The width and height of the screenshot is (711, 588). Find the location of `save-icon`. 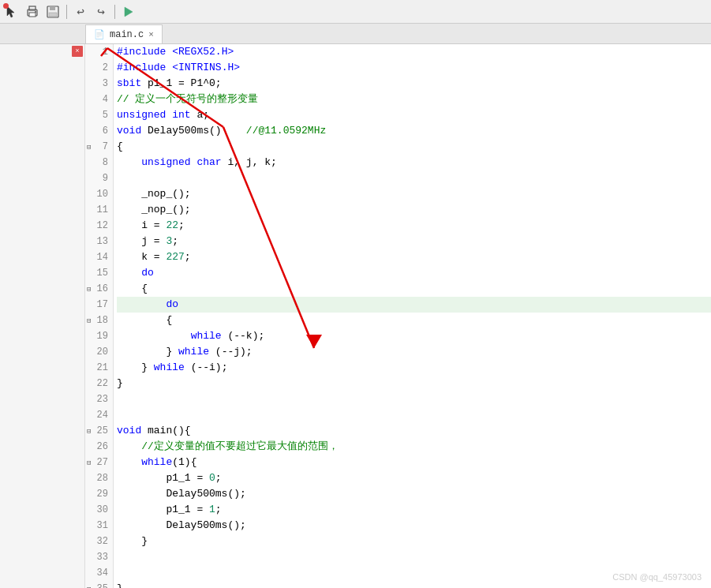

save-icon is located at coordinates (53, 12).